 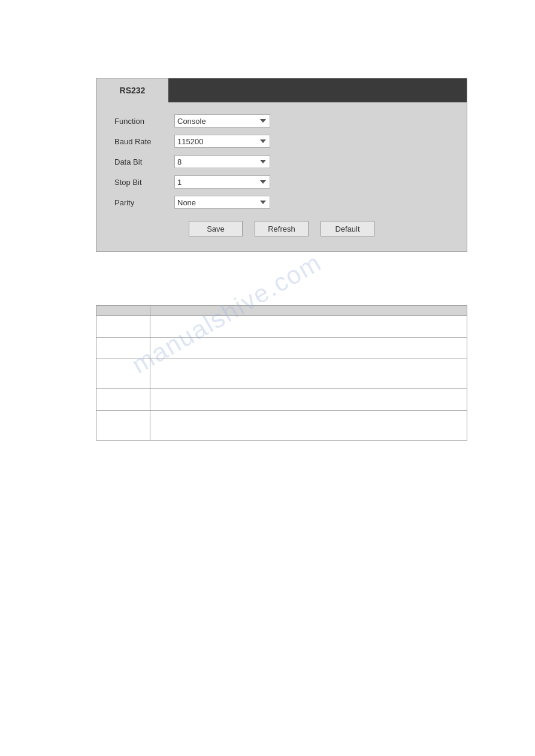 What do you see at coordinates (222, 141) in the screenshot?
I see `baud-rate-select: 9600 19200 38400 57600 115200` at bounding box center [222, 141].